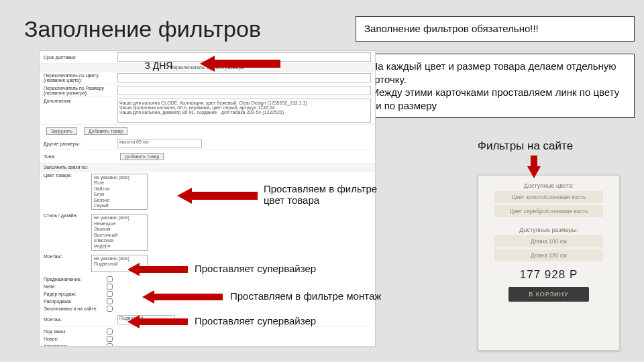 The height and width of the screenshot is (362, 644). What do you see at coordinates (331, 194) in the screenshot?
I see `callout-color: Проставляем в фильтре цвет товара` at bounding box center [331, 194].